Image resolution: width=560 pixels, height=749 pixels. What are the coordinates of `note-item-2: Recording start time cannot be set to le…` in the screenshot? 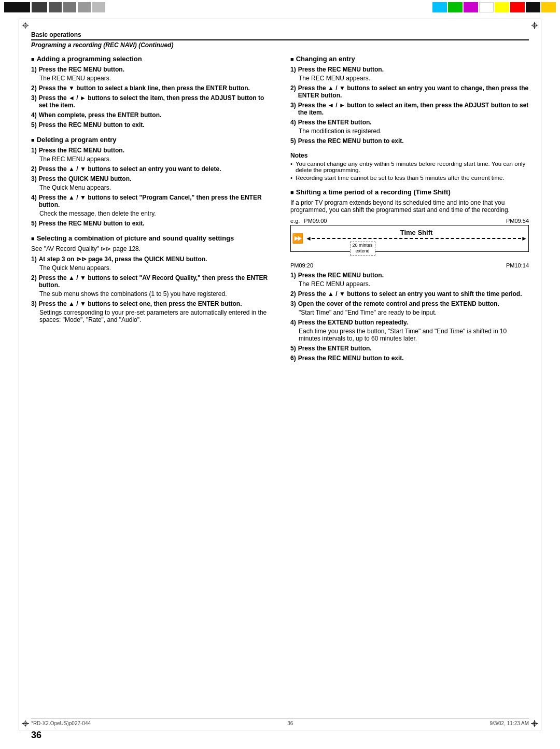 It's located at (410, 178).